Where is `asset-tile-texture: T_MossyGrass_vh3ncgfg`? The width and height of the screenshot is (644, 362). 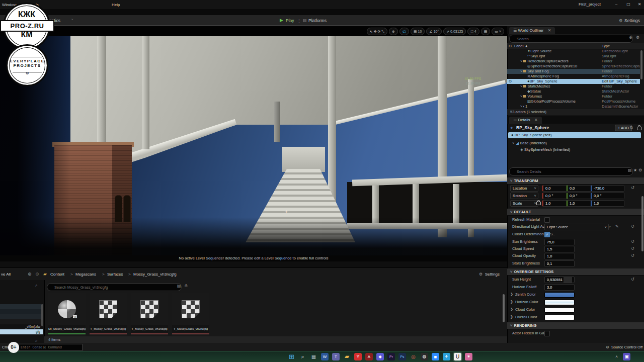 asset-tile-texture: T_MossyGrass_vh3ncgfg is located at coordinates (191, 314).